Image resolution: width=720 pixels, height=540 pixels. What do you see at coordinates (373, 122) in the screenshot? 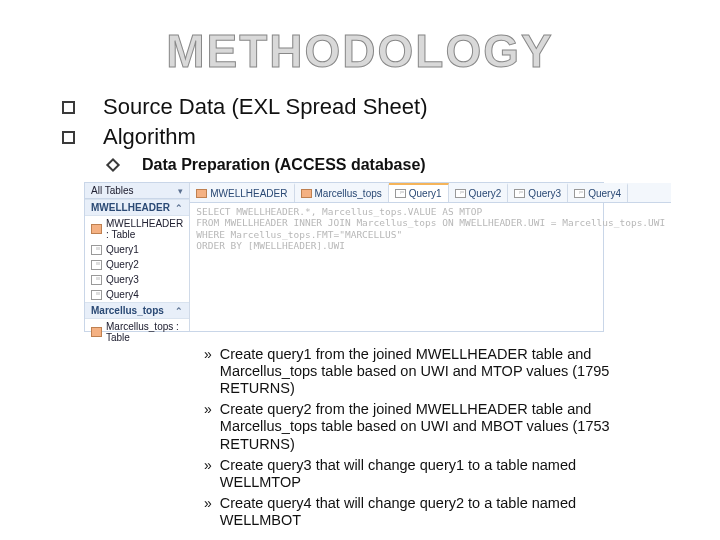
I see `level1-bullets: Source Data (EXL Spread Sheet) Algorithm` at bounding box center [373, 122].